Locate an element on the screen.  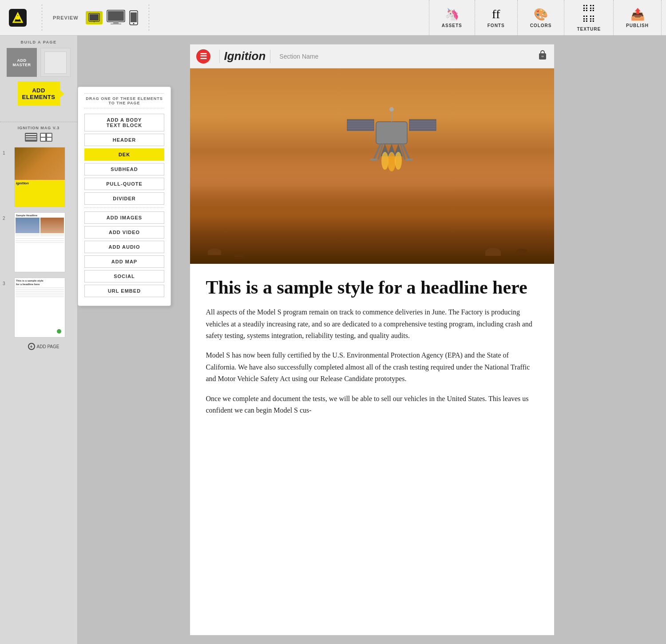
add-social-button: SOCIAL is located at coordinates (124, 276).